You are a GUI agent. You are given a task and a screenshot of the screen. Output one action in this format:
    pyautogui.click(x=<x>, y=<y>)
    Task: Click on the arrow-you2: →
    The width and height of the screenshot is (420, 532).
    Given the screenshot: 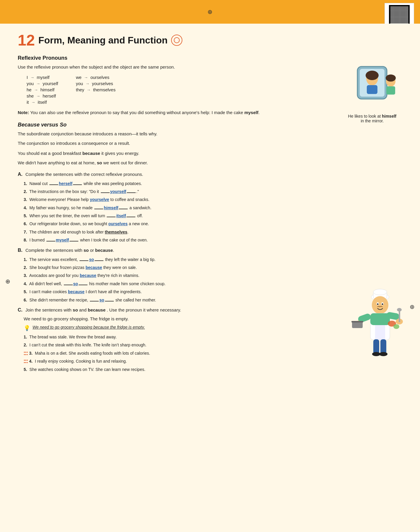 What is the action you would take?
    pyautogui.click(x=87, y=84)
    